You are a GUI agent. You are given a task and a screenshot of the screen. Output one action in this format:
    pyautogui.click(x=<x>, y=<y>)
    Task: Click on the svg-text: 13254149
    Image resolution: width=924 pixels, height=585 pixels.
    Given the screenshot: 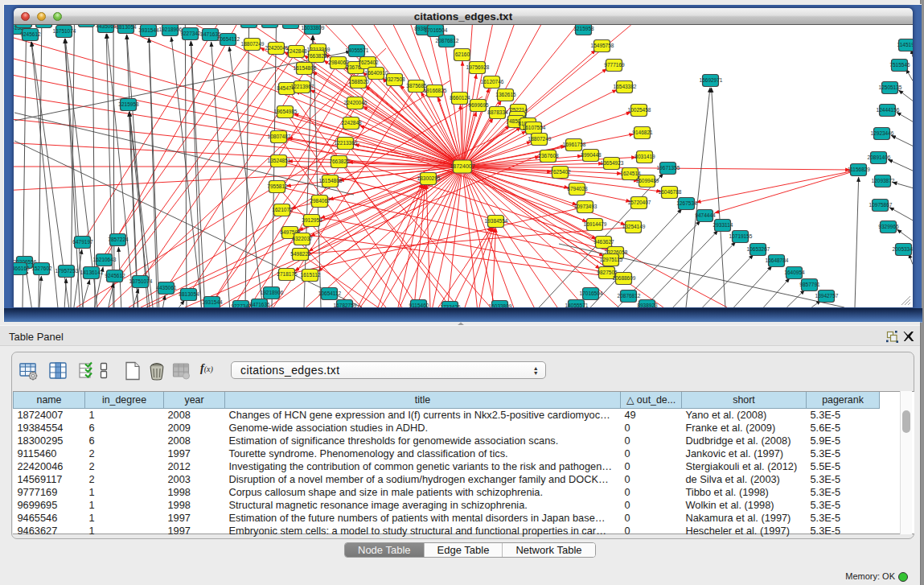 What is the action you would take?
    pyautogui.click(x=634, y=227)
    